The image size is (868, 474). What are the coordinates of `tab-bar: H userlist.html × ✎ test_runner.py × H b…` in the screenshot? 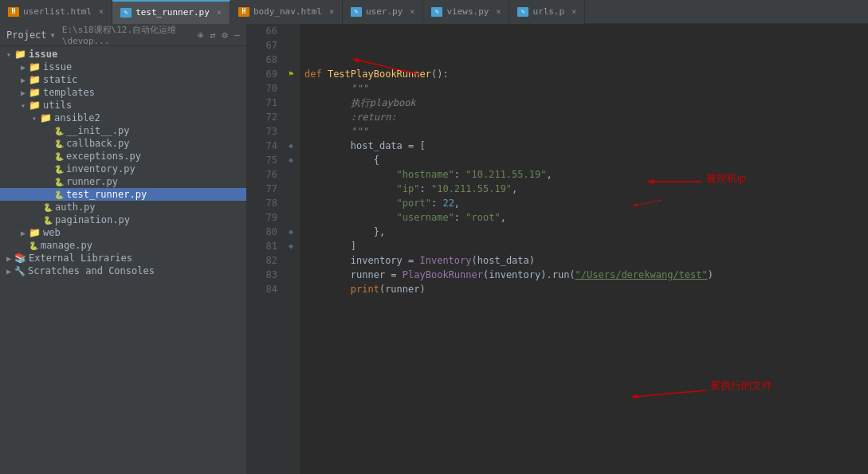 It's located at (434, 12).